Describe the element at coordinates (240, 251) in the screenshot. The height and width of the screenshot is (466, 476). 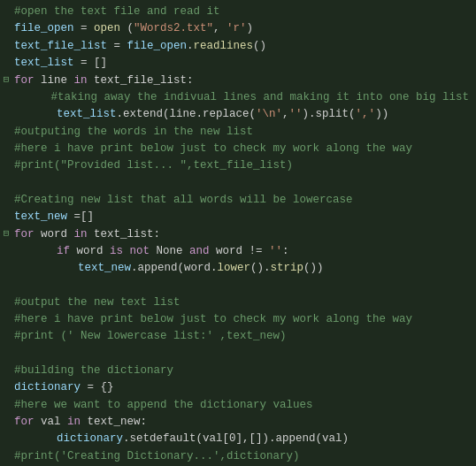
I see `token: word !=` at that location.